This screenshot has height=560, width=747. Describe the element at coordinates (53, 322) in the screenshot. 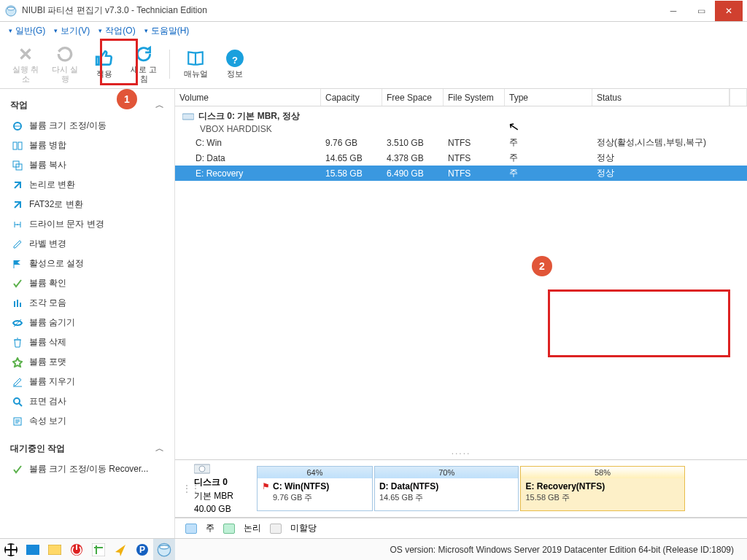

I see `op-label: 볼륨 숨기기` at that location.